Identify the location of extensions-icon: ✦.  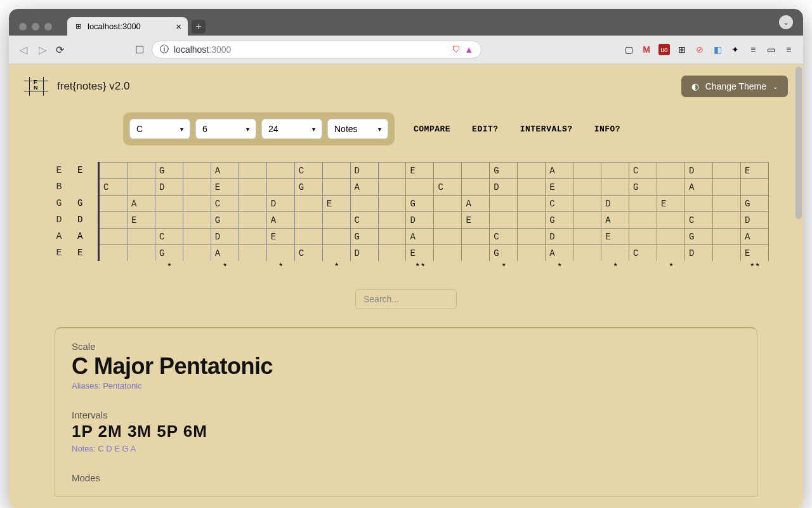
(735, 50).